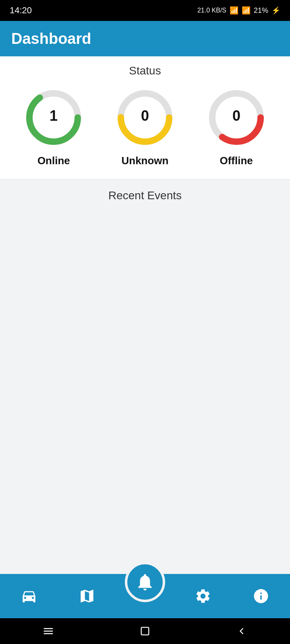  Describe the element at coordinates (21, 10) in the screenshot. I see `clock: 14:20` at that location.